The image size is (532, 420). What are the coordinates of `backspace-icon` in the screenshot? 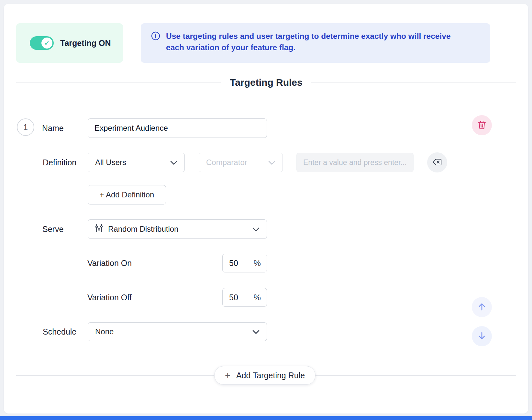 It's located at (437, 162).